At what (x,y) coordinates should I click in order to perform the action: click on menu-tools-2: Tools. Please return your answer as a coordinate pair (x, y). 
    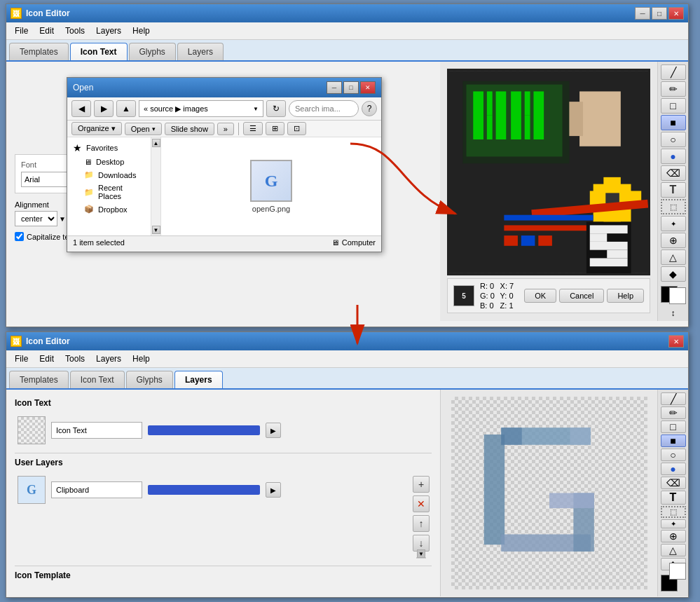
    Looking at the image, I should click on (75, 359).